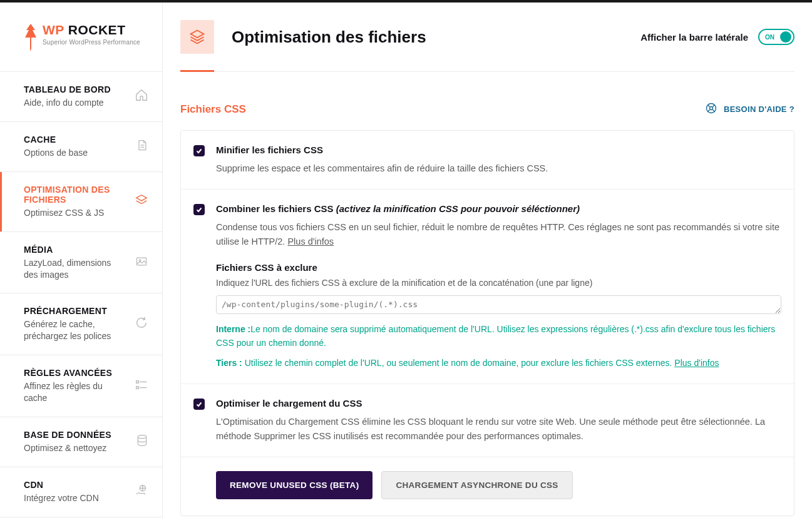  Describe the element at coordinates (75, 250) in the screenshot. I see `sidebar-item-title: MÉDIA` at that location.